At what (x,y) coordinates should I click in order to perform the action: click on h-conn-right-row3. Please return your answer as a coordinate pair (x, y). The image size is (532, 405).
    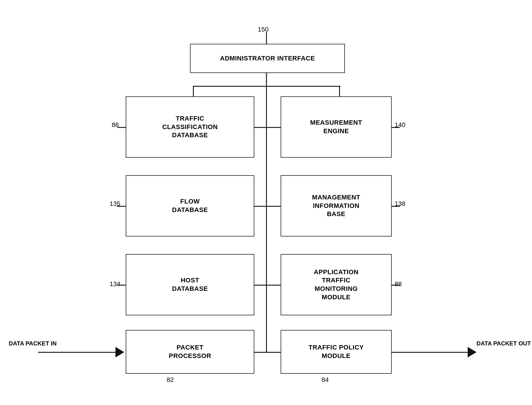
    Looking at the image, I should click on (274, 285).